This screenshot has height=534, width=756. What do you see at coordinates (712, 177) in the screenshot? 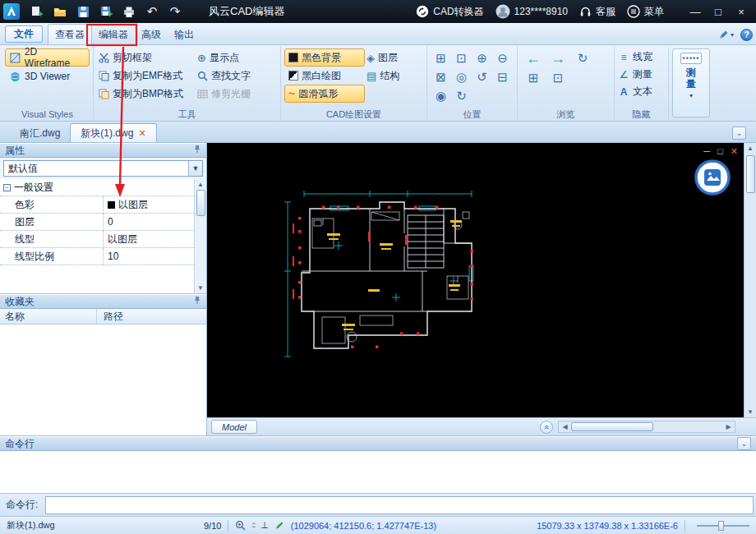
I see `convert-to-image-button` at bounding box center [712, 177].